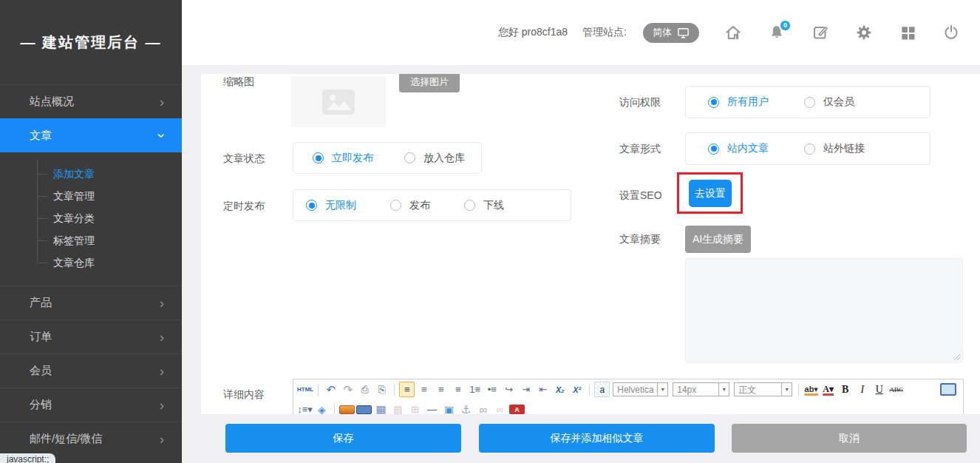 The width and height of the screenshot is (980, 463). What do you see at coordinates (91, 303) in the screenshot?
I see `sidebar-item-products: 产品 ›` at bounding box center [91, 303].